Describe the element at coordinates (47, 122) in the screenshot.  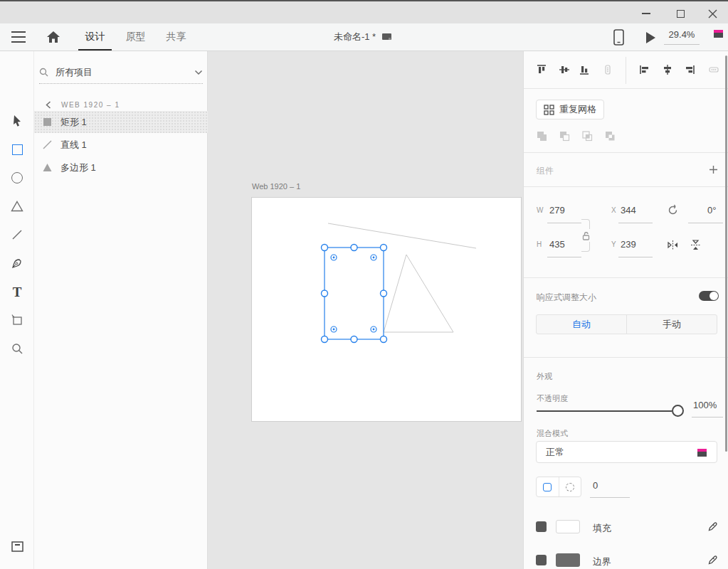
I see `rectangle-layer-icon` at that location.